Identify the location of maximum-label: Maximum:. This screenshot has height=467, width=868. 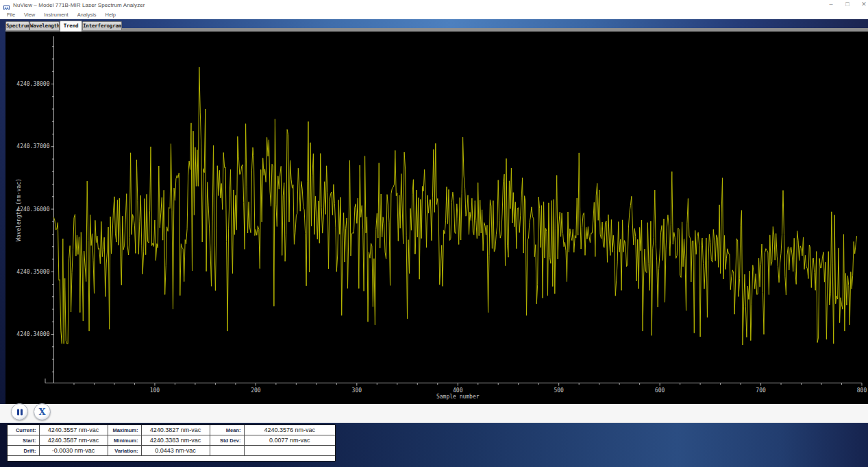
(125, 431).